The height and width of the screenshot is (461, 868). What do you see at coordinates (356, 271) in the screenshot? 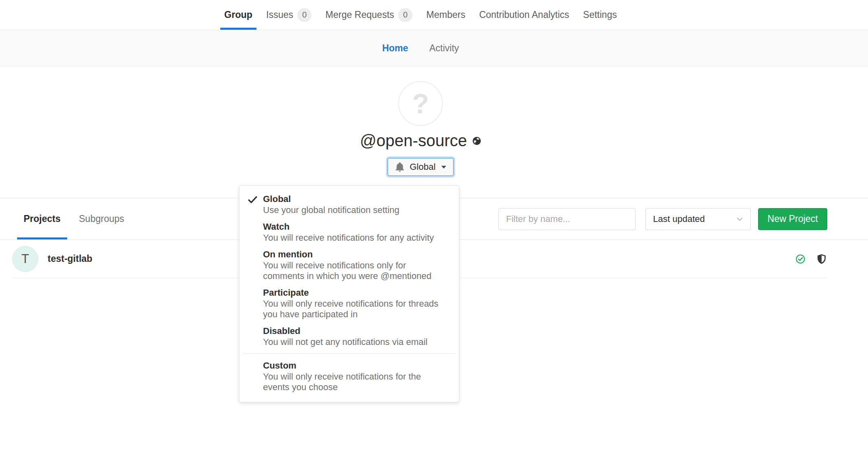
I see `dropdown-option-description: You will receive notifications only for …` at bounding box center [356, 271].